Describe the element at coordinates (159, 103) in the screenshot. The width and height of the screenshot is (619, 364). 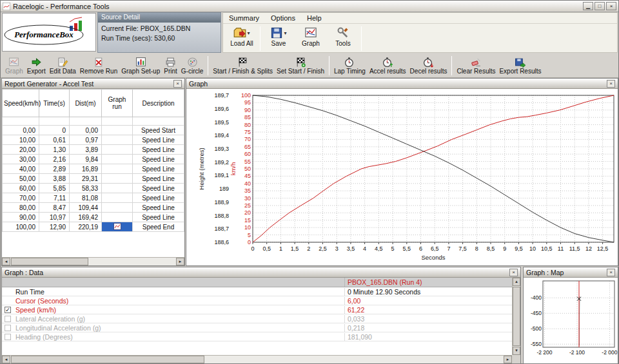
I see `report-column-header: Description` at that location.